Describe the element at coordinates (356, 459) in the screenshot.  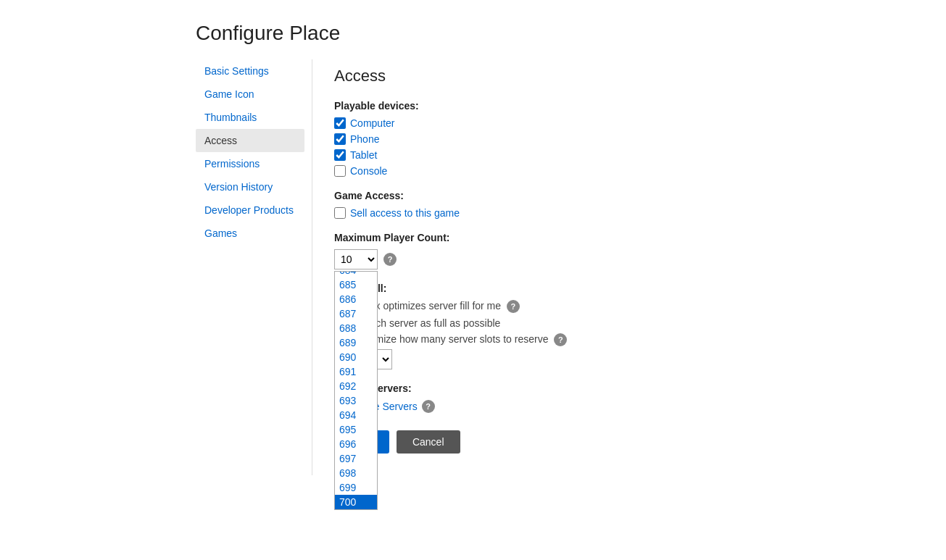
I see `dropdown-item-697: 697` at that location.